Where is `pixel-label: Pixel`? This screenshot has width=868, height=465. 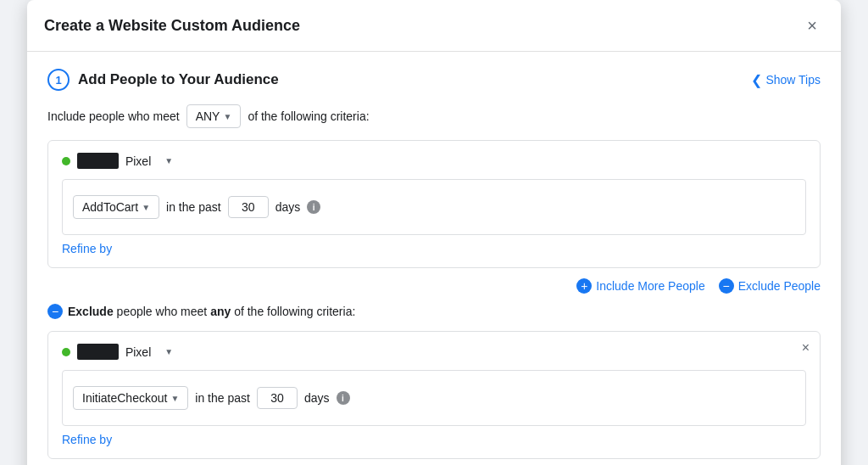 pixel-label: Pixel is located at coordinates (138, 161).